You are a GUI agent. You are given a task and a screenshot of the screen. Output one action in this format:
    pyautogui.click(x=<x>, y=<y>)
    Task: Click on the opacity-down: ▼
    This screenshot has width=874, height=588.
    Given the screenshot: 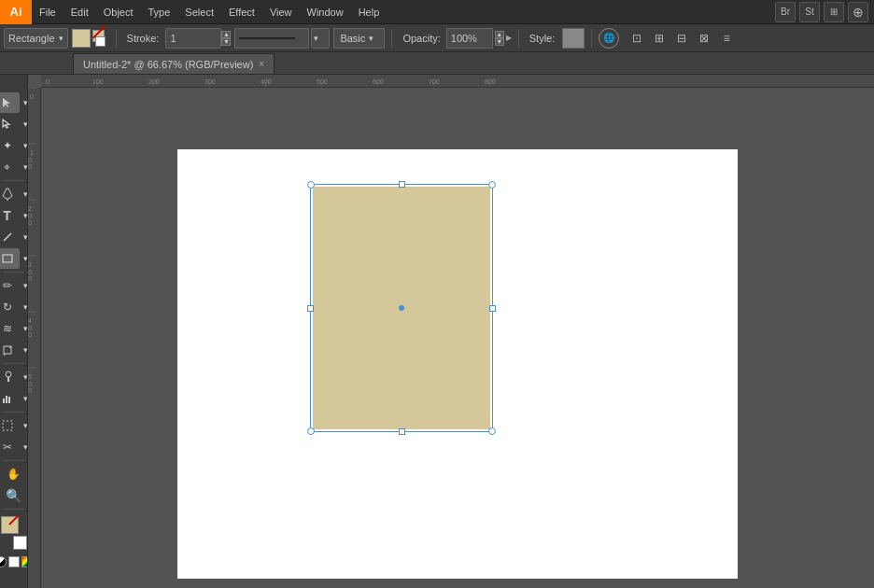 What is the action you would take?
    pyautogui.click(x=500, y=42)
    